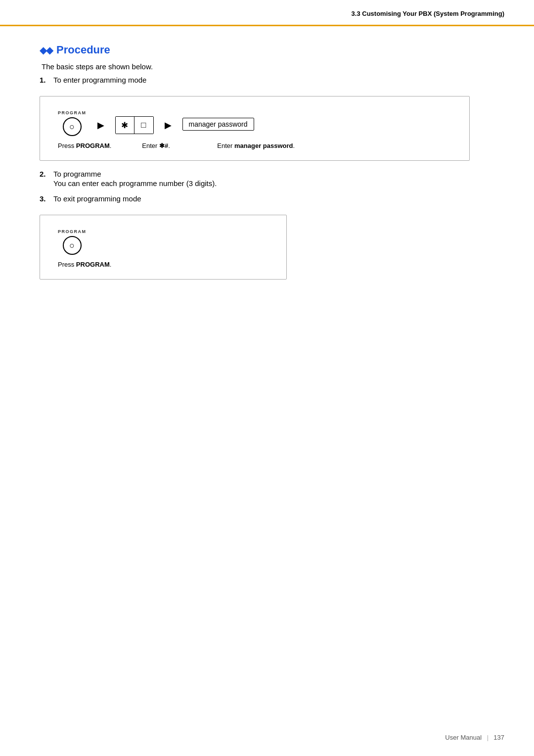 The width and height of the screenshot is (534, 756). I want to click on footer-separator, so click(488, 738).